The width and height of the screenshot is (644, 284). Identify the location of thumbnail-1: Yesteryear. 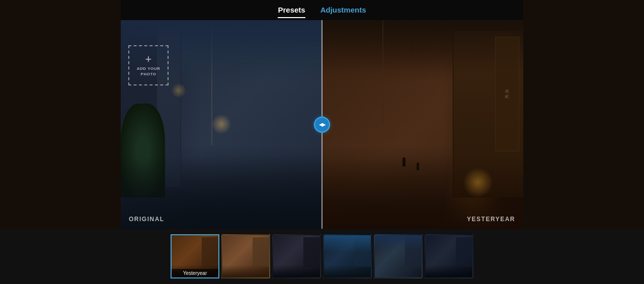
(195, 256).